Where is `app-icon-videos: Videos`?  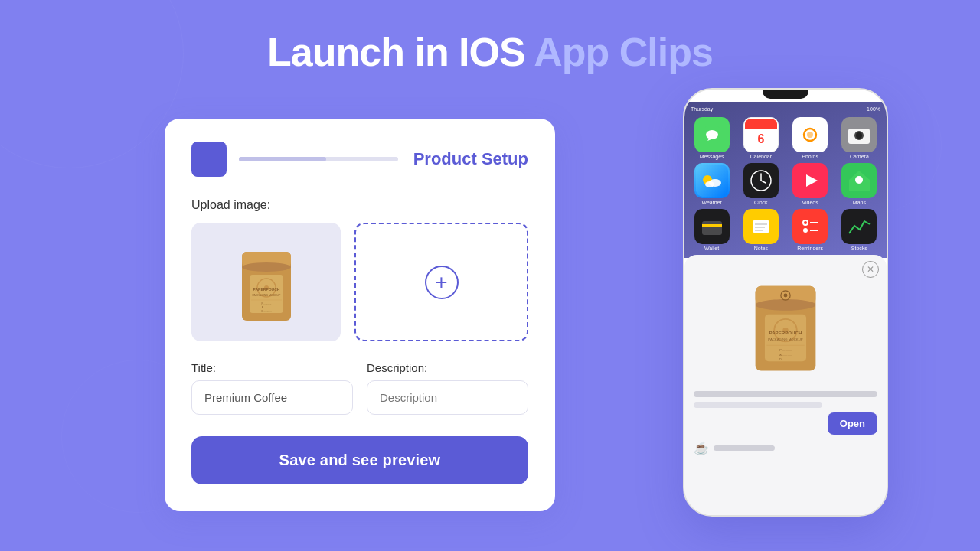
app-icon-videos: Videos is located at coordinates (810, 184).